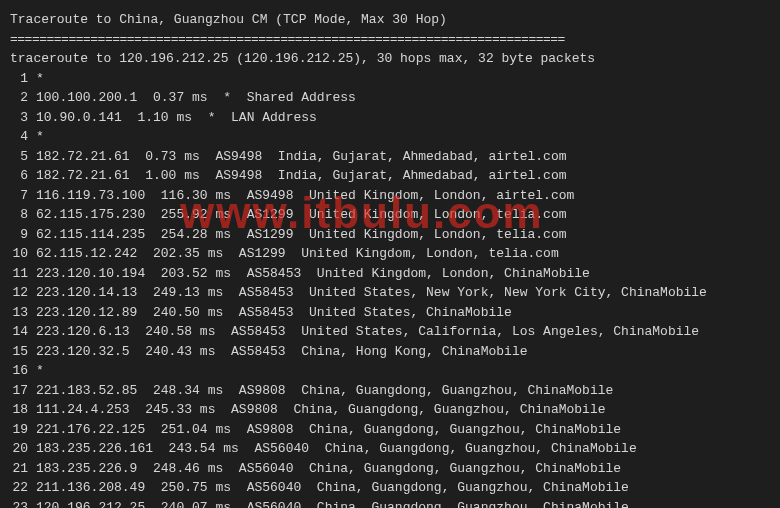 The height and width of the screenshot is (508, 780). Describe the element at coordinates (298, 254) in the screenshot. I see `hop-detail: 62.115.12.242 202.35 ms AS1299 United Ki…` at that location.